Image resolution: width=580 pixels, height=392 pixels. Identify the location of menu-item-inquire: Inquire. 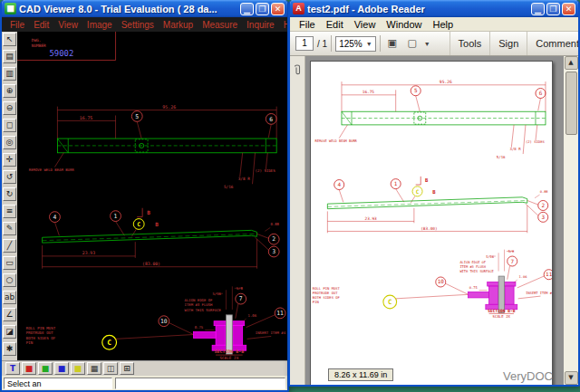
(261, 25).